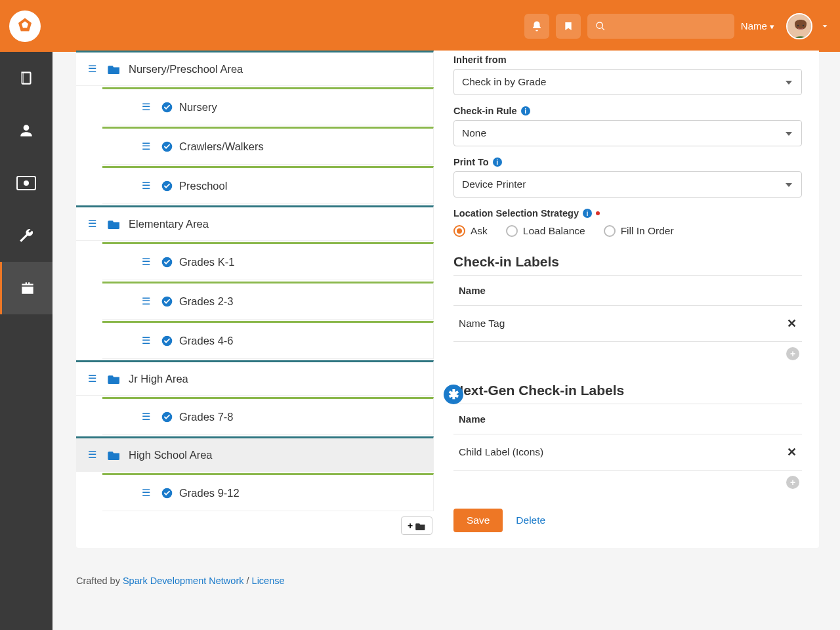 This screenshot has width=840, height=630. What do you see at coordinates (627, 390) in the screenshot?
I see `ng-labels-heading: Next-Gen Check-in Labels` at bounding box center [627, 390].